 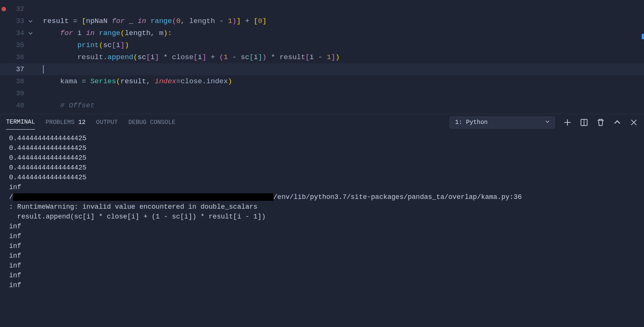 What do you see at coordinates (322, 57) in the screenshot?
I see `code-line: 36 result.append(sc[i] * close[i] + (1 -…` at bounding box center [322, 57].